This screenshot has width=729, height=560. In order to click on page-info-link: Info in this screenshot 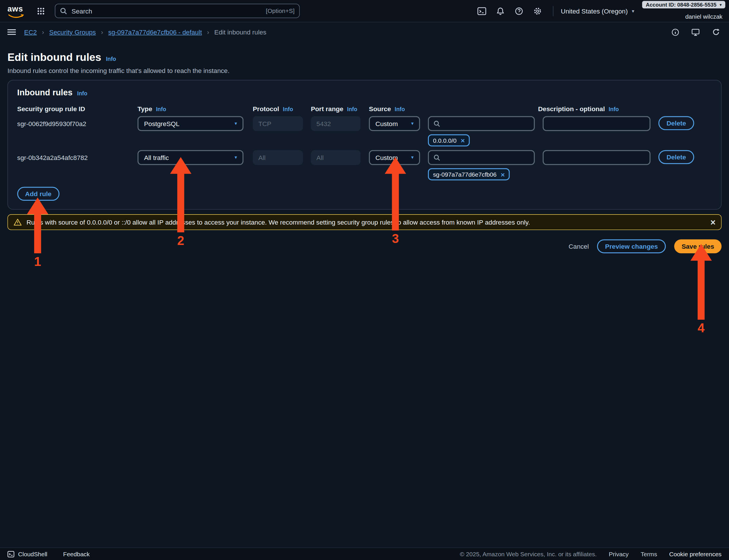, I will do `click(111, 59)`.